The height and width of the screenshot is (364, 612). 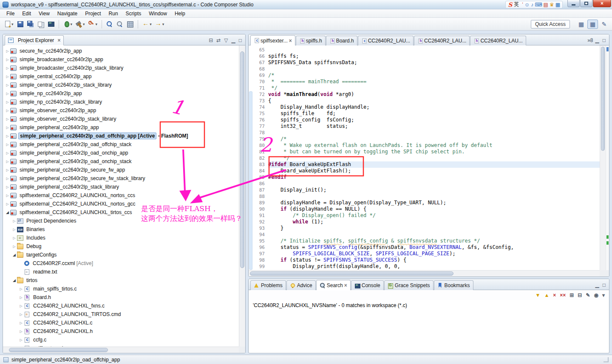 What do you see at coordinates (608, 49) in the screenshot?
I see `overview-mark` at bounding box center [608, 49].